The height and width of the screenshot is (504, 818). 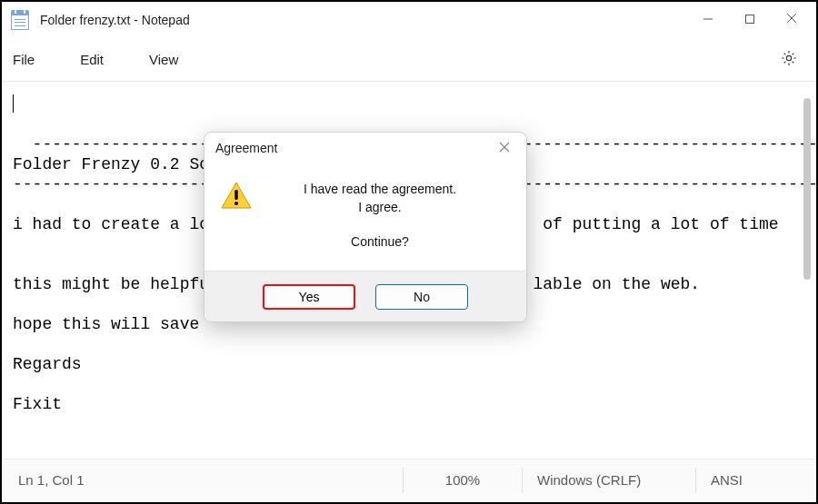 I want to click on maximize-button, so click(x=750, y=20).